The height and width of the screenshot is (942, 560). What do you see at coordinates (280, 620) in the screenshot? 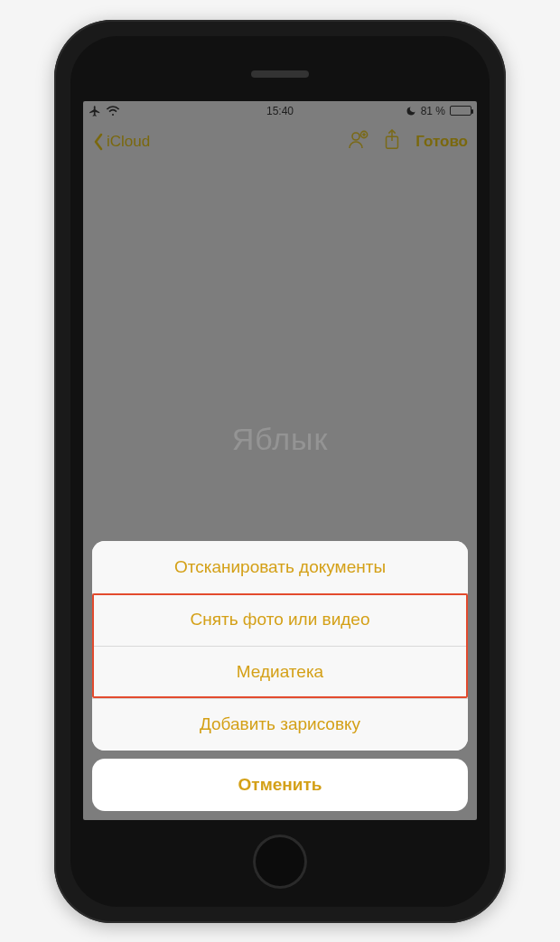
I see `sheet-item-take-photo-video: Снять фото или видео` at bounding box center [280, 620].